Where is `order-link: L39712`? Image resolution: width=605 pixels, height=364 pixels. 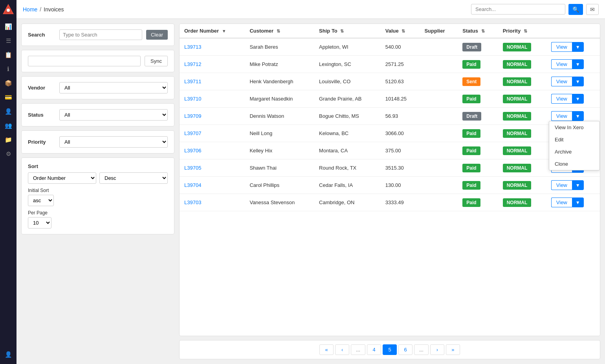 order-link: L39712 is located at coordinates (192, 64).